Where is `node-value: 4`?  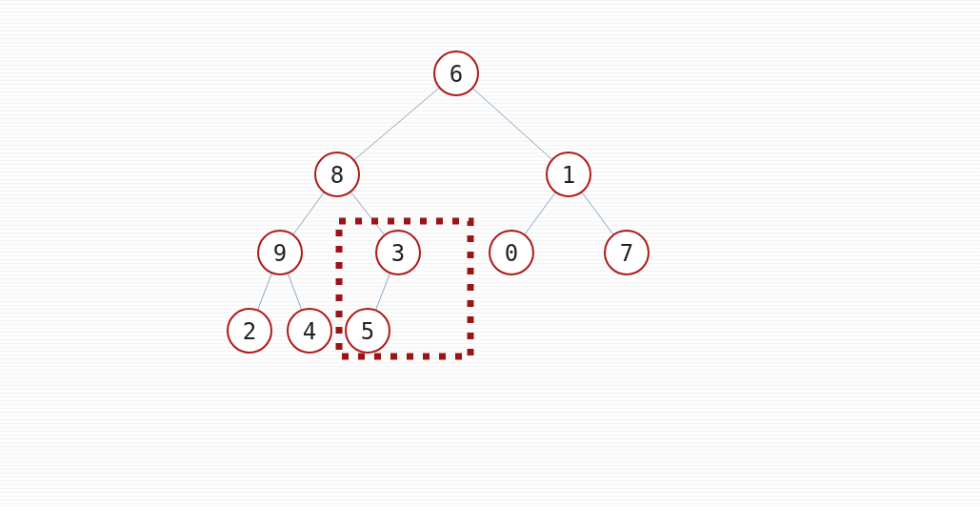
node-value: 4 is located at coordinates (310, 332).